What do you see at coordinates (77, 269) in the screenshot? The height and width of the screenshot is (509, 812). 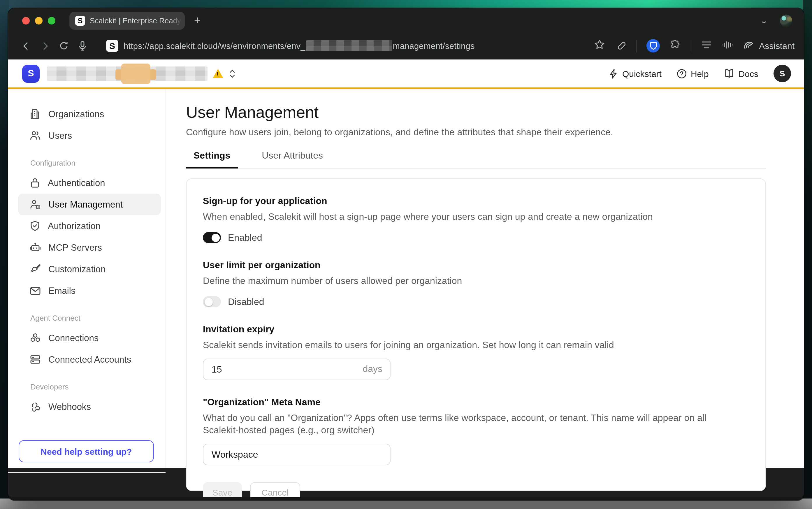 I see `sidebar-item-label: Customization` at bounding box center [77, 269].